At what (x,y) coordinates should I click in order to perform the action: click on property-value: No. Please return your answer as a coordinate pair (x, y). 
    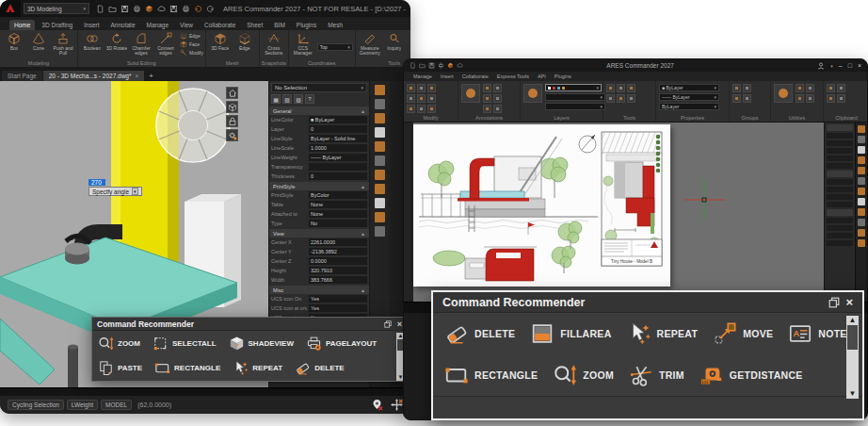
    Looking at the image, I should click on (338, 223).